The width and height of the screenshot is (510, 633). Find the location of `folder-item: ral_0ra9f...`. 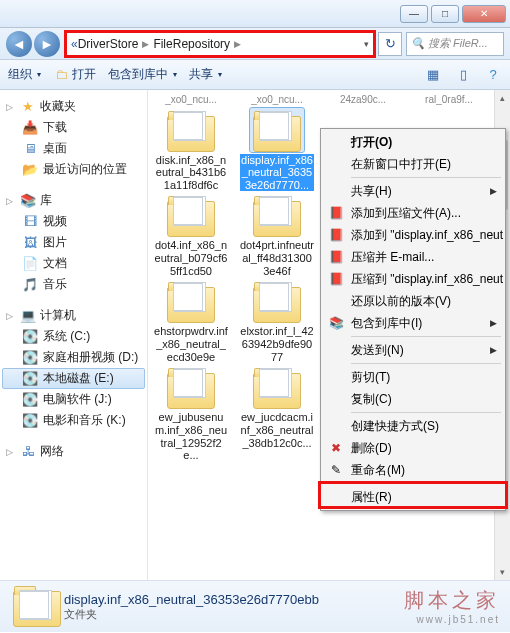

folder-item: ral_0ra9f... is located at coordinates (449, 100).